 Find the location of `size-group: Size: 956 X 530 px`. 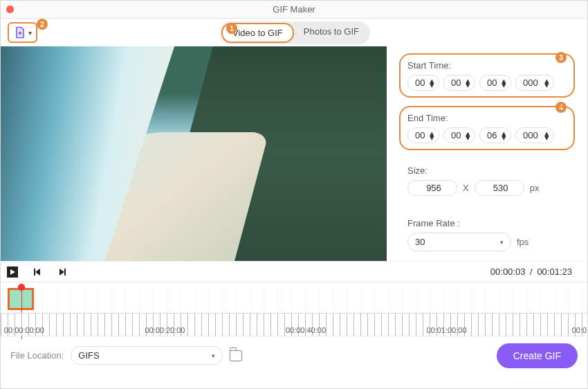

size-group: Size: 956 X 530 px is located at coordinates (487, 181).